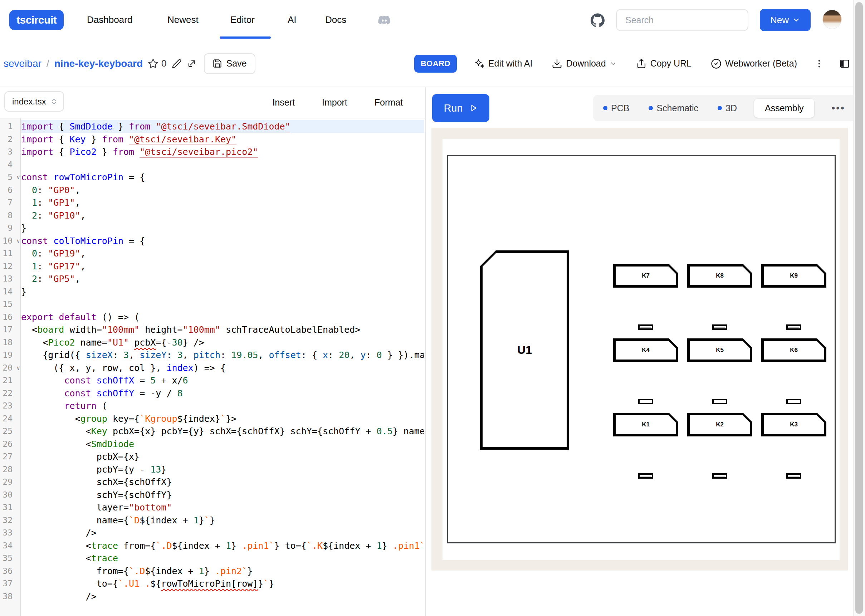  Describe the element at coordinates (727, 108) in the screenshot. I see `preview-tab-3d: 3D` at that location.